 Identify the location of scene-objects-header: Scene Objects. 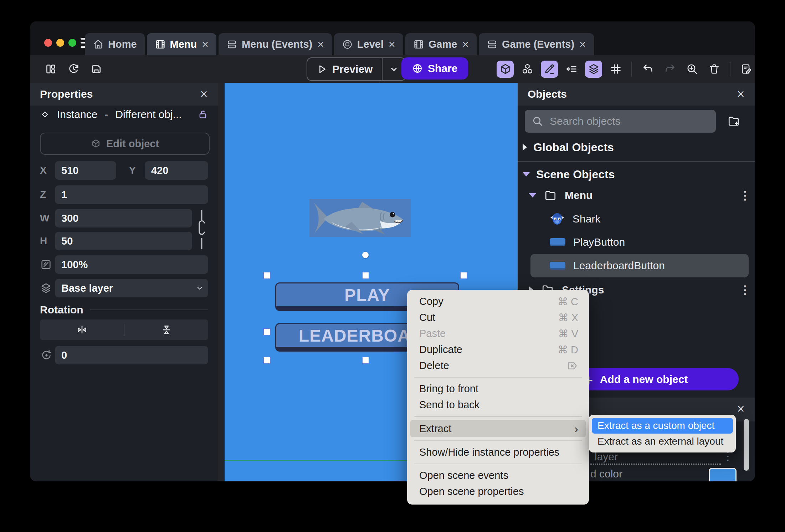
(636, 174).